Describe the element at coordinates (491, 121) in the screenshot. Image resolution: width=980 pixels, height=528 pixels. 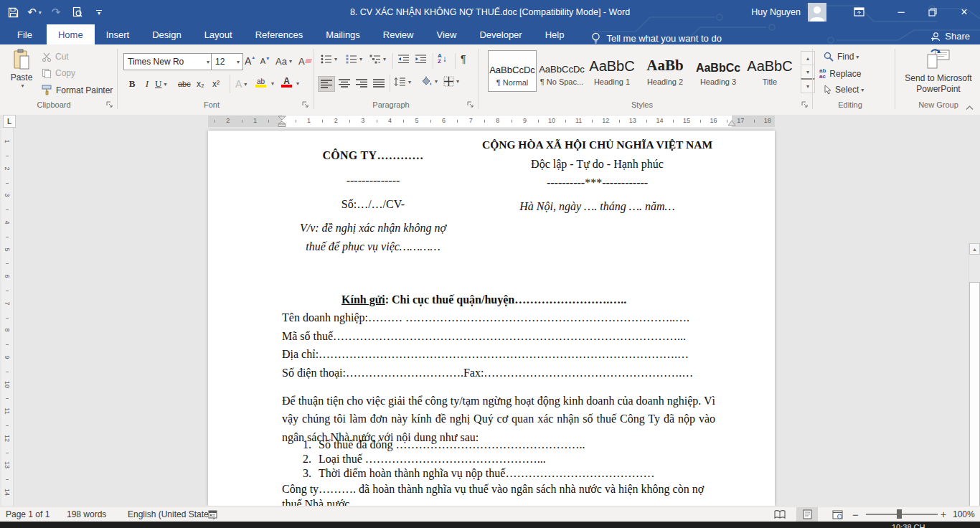
I see `h-ruler-band: 21123456789101112131415161718` at that location.